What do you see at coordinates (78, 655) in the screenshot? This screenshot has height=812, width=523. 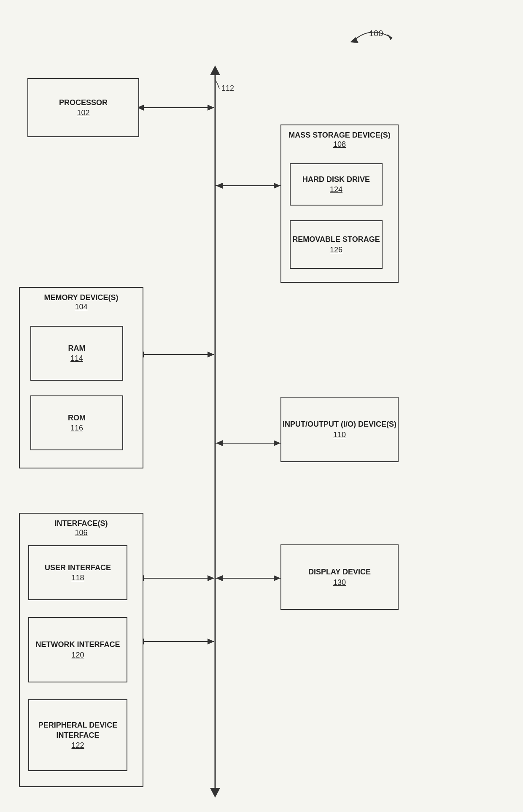 I see `network-interface-number: 120` at bounding box center [78, 655].